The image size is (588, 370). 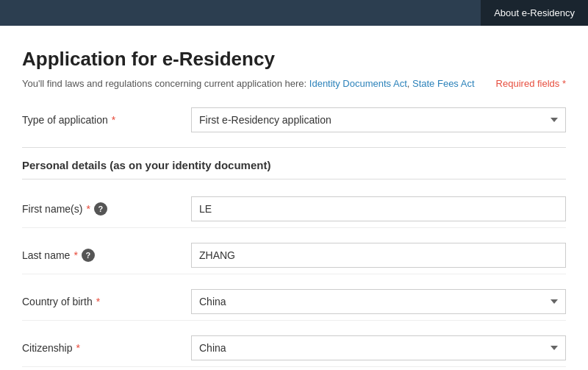 I want to click on last-name-label: Last name * ?, so click(x=107, y=255).